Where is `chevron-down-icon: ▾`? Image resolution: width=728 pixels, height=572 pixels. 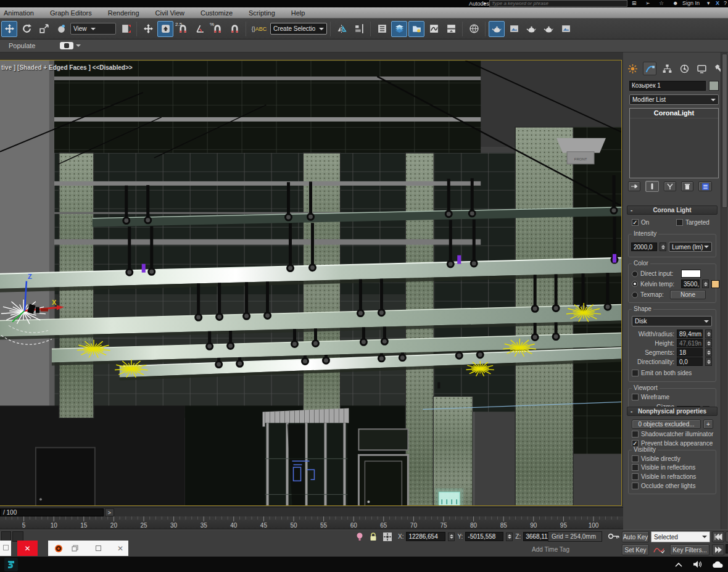 chevron-down-icon: ▾ is located at coordinates (708, 4).